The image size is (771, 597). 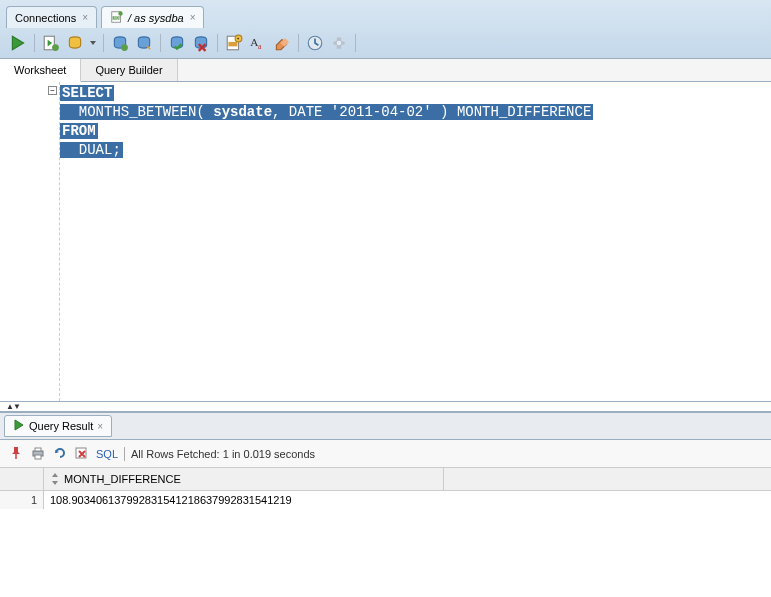 What do you see at coordinates (386, 480) in the screenshot?
I see `grid-header: MONTH_DIFFERENCE` at bounding box center [386, 480].